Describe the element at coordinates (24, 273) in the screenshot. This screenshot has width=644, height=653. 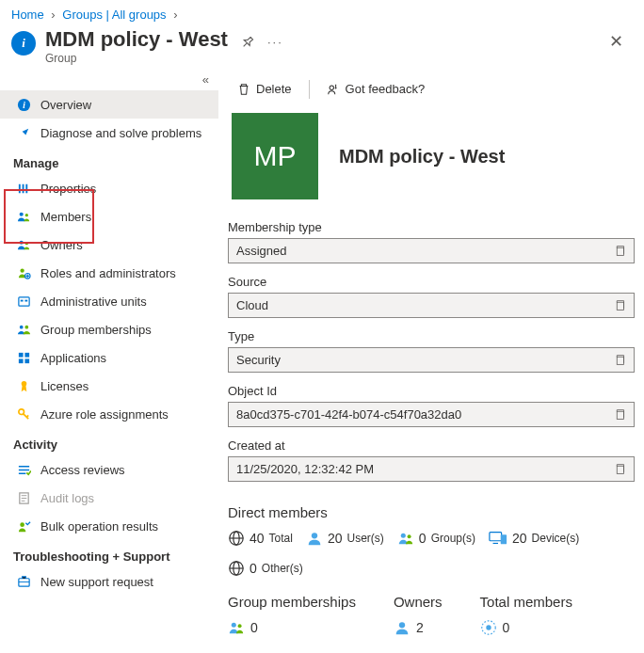
I see `roles-icon` at that location.